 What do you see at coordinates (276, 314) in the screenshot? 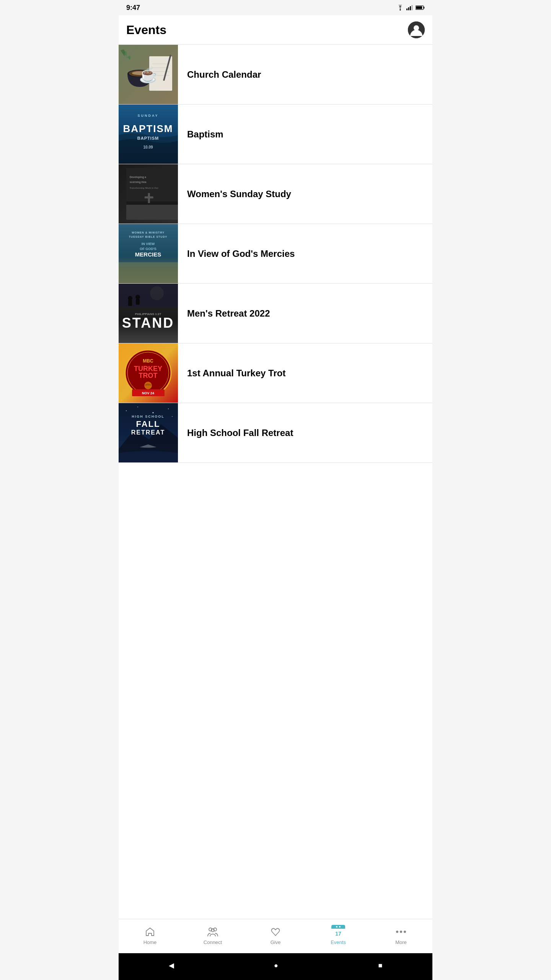
I see `list-item: PHILIPPIANS 1:27 STAND Men's Retreat 202…` at bounding box center [276, 314].